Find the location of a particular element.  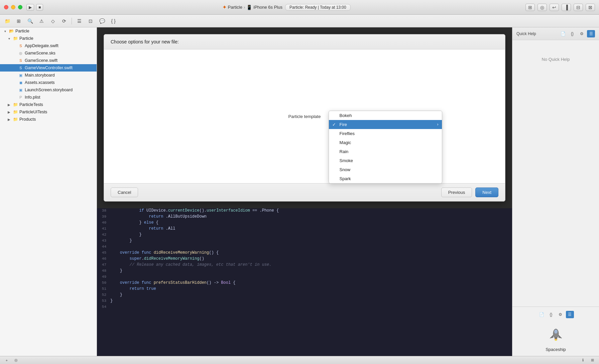

next-button: Next is located at coordinates (487, 193).